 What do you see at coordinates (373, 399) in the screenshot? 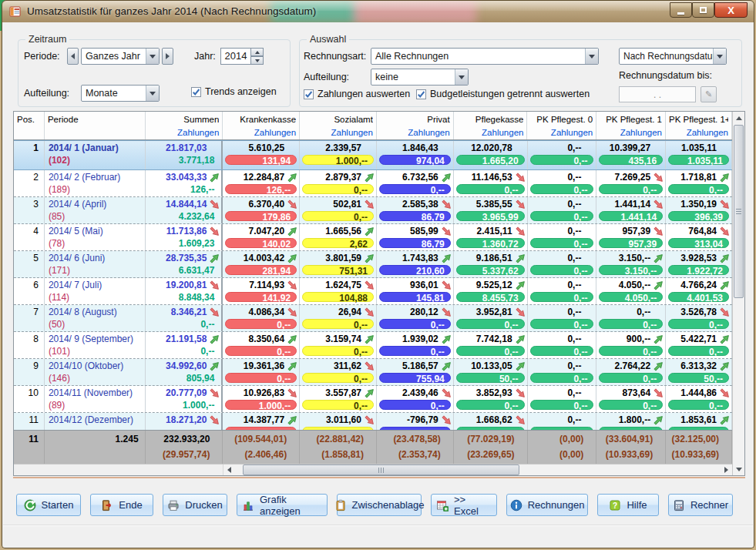
I see `table-row: 102014/11 (November)(89)20.777,091.000,-…` at bounding box center [373, 399].